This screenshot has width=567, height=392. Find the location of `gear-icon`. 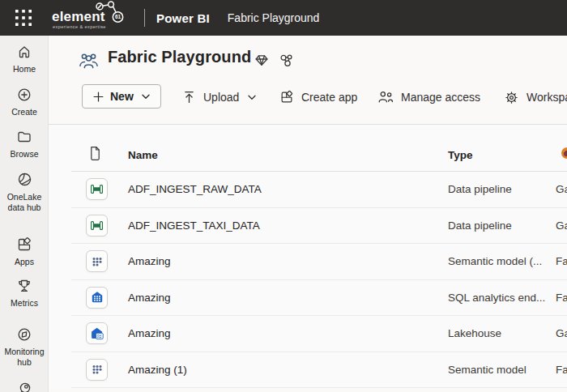

gear-icon is located at coordinates (512, 97).